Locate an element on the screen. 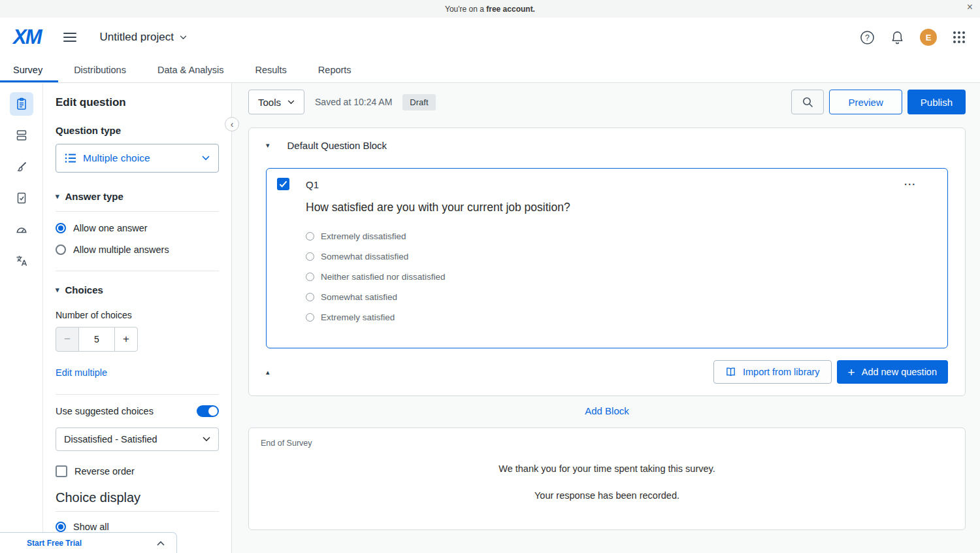  end-of-survey-message-1: We thank you for your time spent taking … is located at coordinates (607, 469).